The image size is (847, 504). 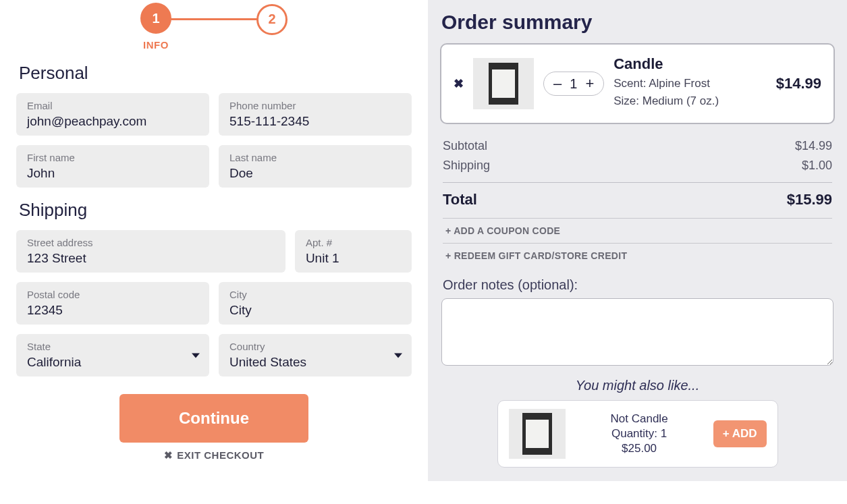 What do you see at coordinates (557, 84) in the screenshot?
I see `decrement-button: –` at bounding box center [557, 84].